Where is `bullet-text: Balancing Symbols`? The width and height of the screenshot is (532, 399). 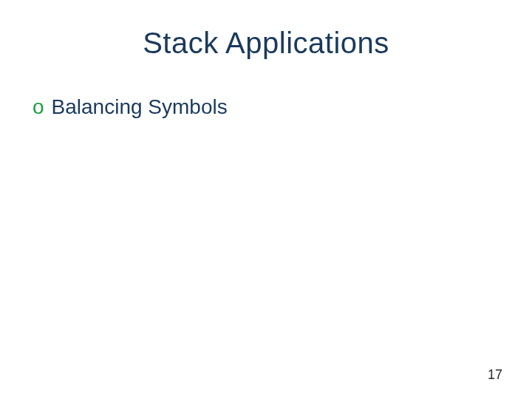
bullet-text: Balancing Symbols is located at coordinates (140, 107).